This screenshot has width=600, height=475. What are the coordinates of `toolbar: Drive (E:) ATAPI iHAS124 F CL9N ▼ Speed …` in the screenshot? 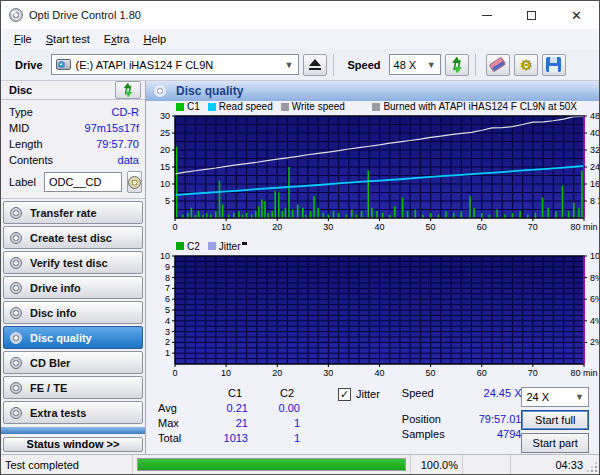 It's located at (300, 65).